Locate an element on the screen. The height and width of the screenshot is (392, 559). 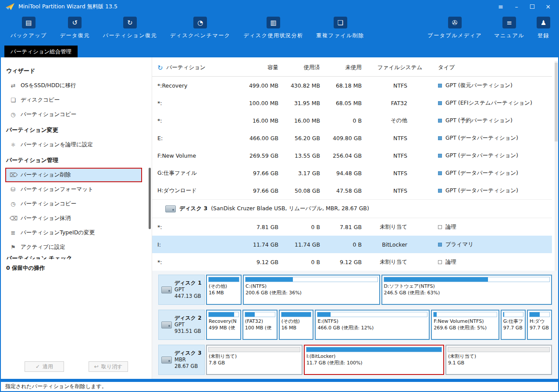
sidebar-item-format-partition: ⛁パーティションフォーマット is located at coordinates (74, 189).